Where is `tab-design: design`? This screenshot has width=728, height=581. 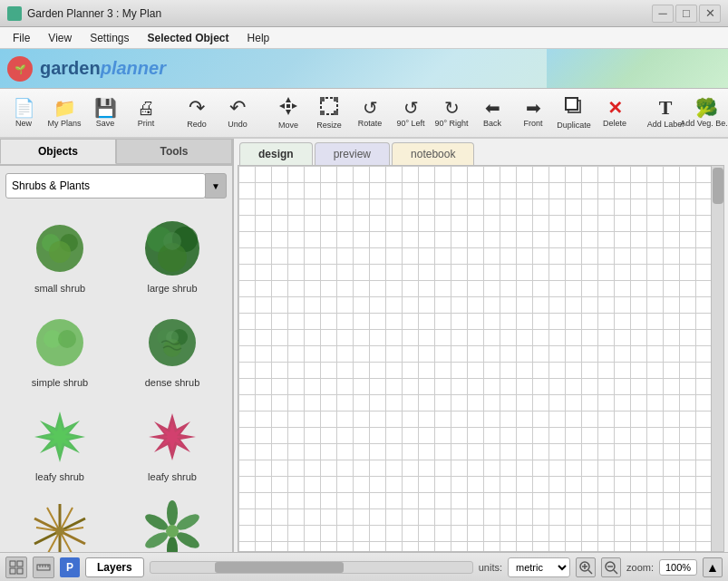
tab-design: design is located at coordinates (276, 154).